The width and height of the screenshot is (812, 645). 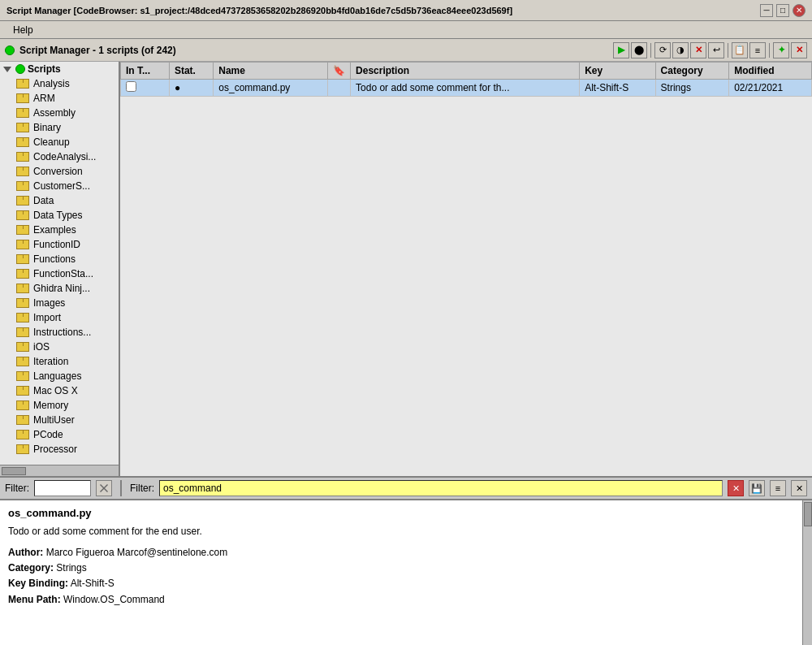 I want to click on filter-right-label: Filter:, so click(x=142, y=488).